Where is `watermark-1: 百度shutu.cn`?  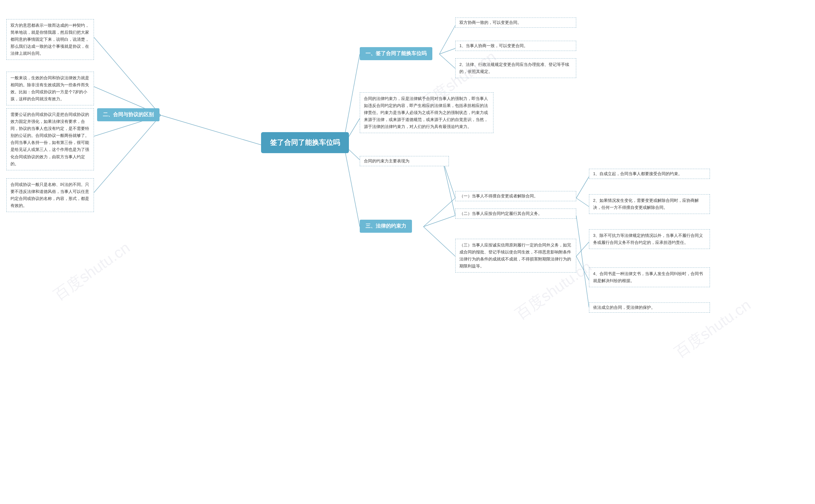 watermark-1: 百度shutu.cn is located at coordinates (92, 271).